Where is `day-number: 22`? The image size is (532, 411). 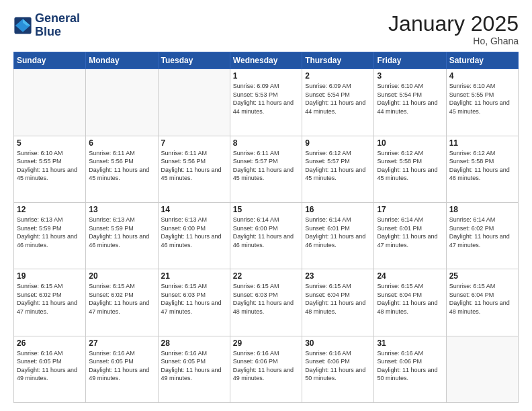 day-number: 22 is located at coordinates (266, 276).